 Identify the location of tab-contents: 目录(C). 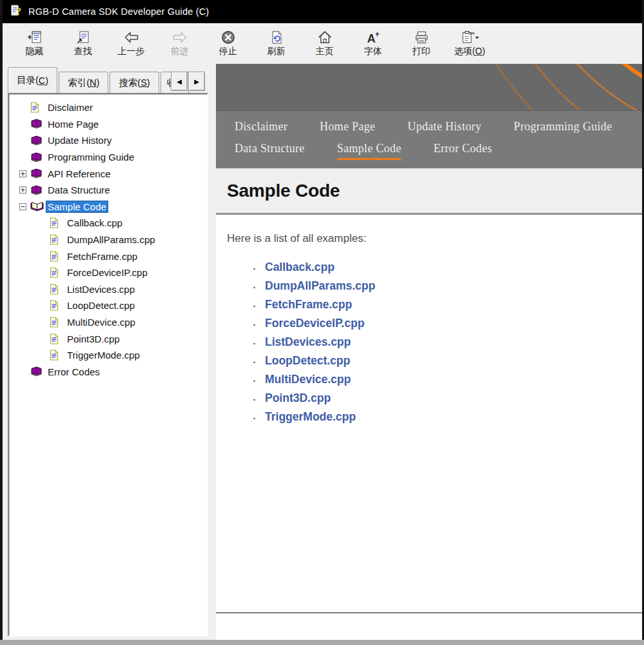
(32, 80).